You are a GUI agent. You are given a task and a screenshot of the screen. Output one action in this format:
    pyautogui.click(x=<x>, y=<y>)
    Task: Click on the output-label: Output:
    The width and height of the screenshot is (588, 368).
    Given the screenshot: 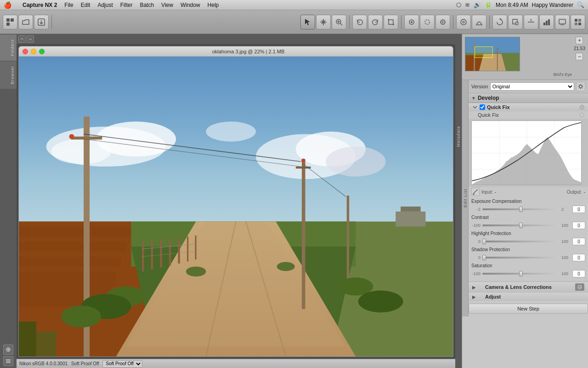 What is the action you would take?
    pyautogui.click(x=574, y=192)
    